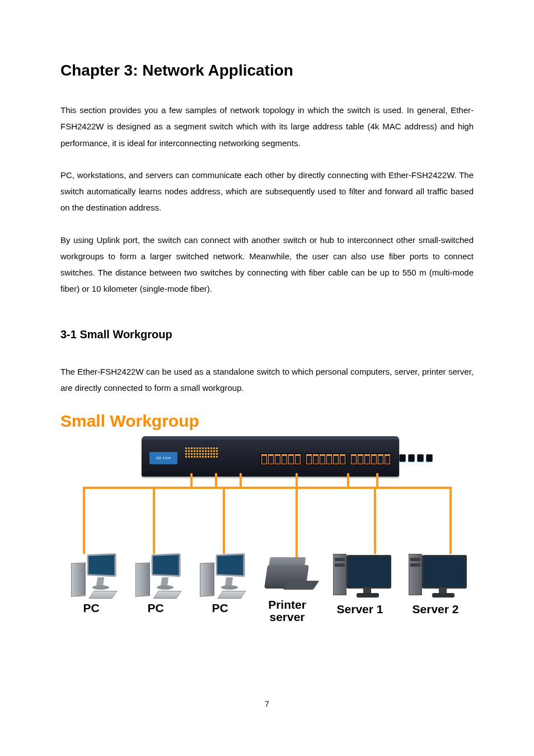 The height and width of the screenshot is (756, 534). I want to click on network-switch-icon: Air Live, so click(270, 456).